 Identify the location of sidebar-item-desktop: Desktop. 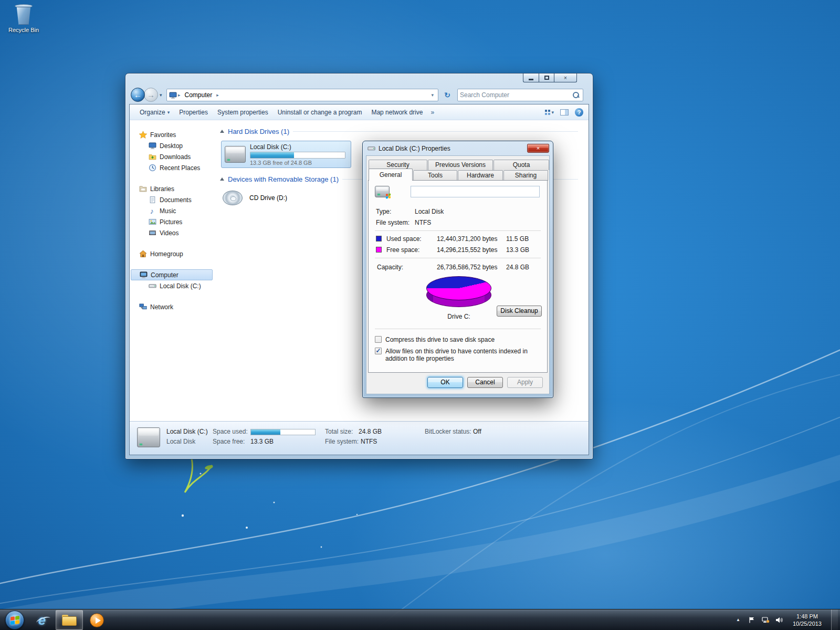
(171, 146).